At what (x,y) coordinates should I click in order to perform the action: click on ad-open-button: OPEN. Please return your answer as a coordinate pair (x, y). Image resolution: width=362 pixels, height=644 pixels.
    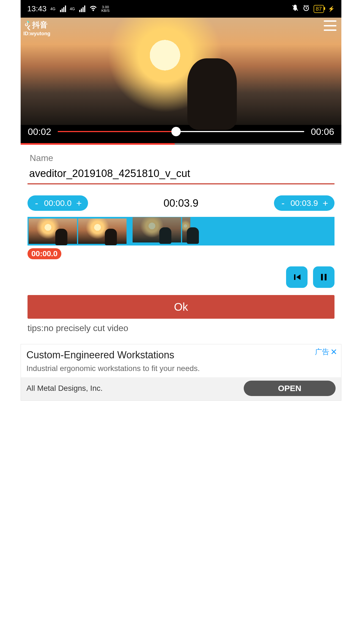
    Looking at the image, I should click on (290, 388).